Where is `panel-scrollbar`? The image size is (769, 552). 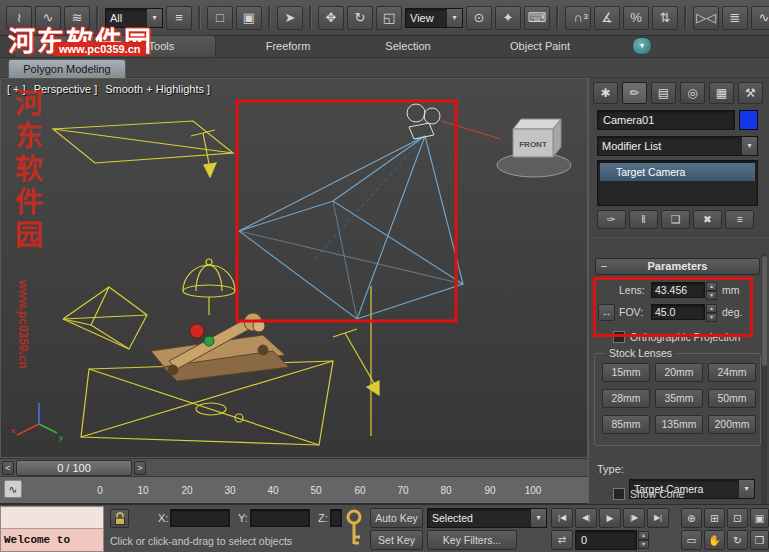 panel-scrollbar is located at coordinates (764, 379).